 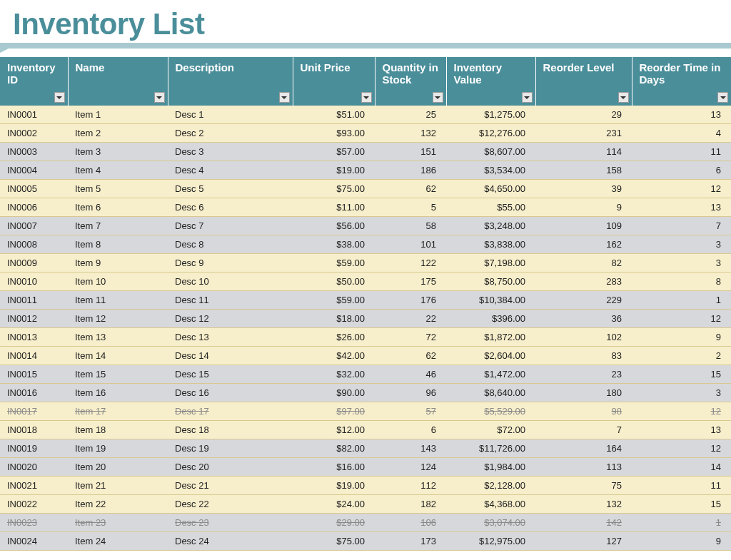 I want to click on cell-id: IN0006, so click(x=34, y=208).